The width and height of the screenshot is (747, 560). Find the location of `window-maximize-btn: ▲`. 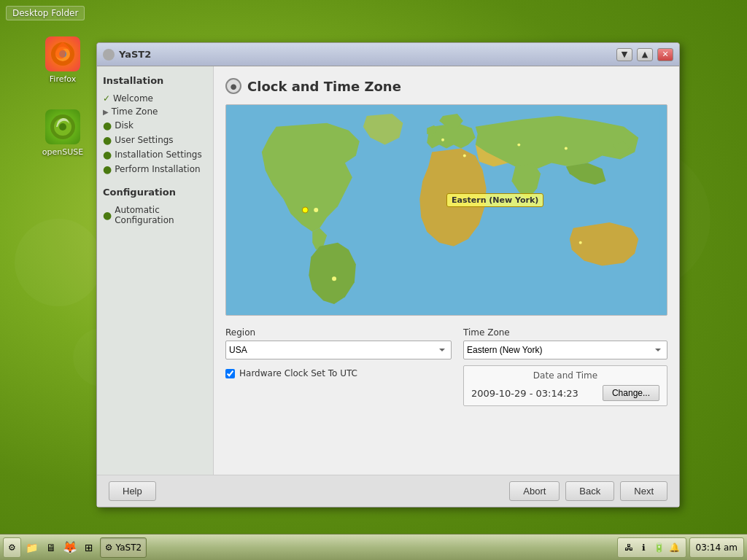

window-maximize-btn: ▲ is located at coordinates (645, 55).